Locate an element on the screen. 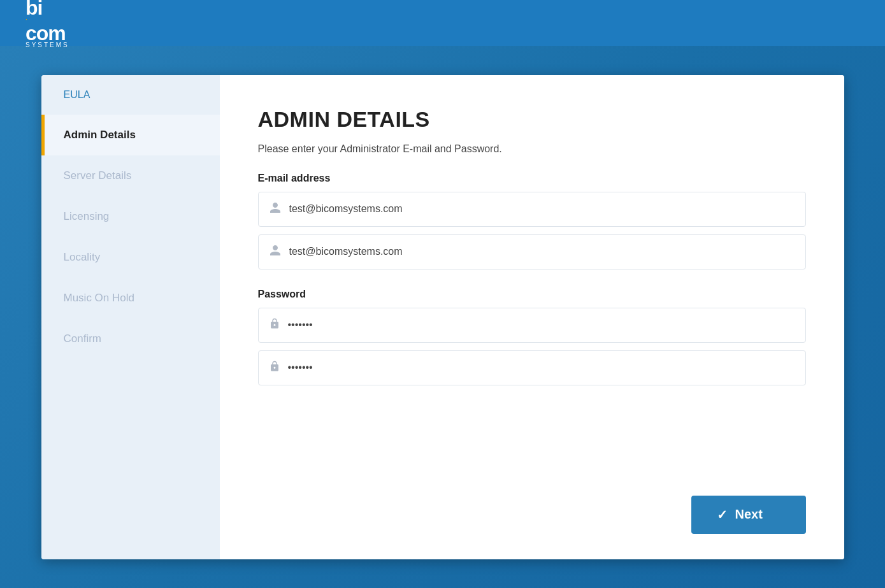 The height and width of the screenshot is (588, 885). top-bar: bi·com SYSTEMS is located at coordinates (442, 23).